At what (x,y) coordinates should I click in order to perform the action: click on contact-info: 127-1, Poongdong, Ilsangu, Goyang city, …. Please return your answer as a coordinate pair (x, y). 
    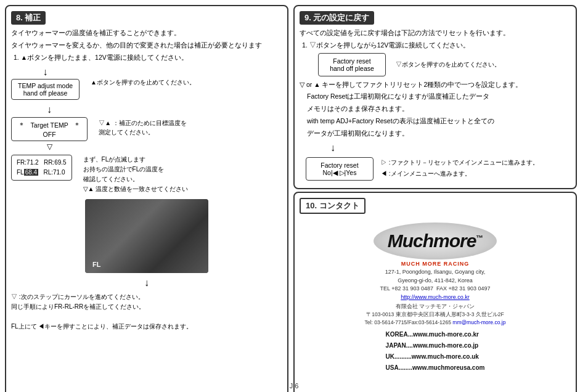
    Looking at the image, I should click on (435, 285).